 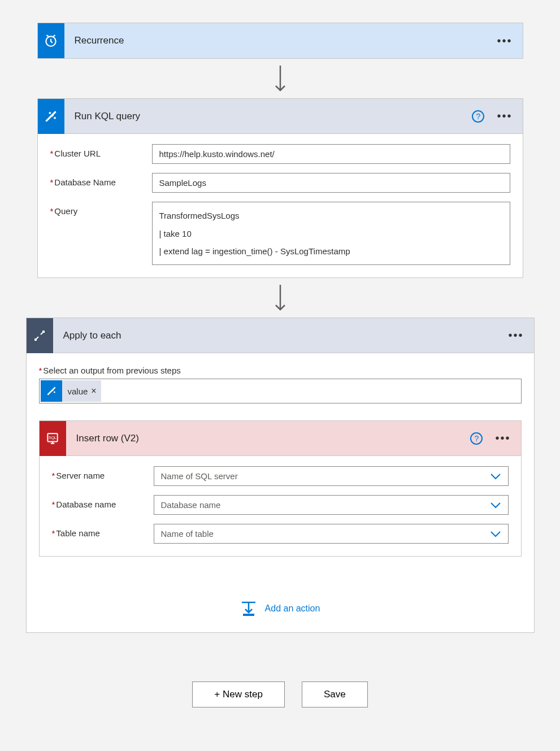 I want to click on select-output-input: value ×, so click(x=280, y=391).